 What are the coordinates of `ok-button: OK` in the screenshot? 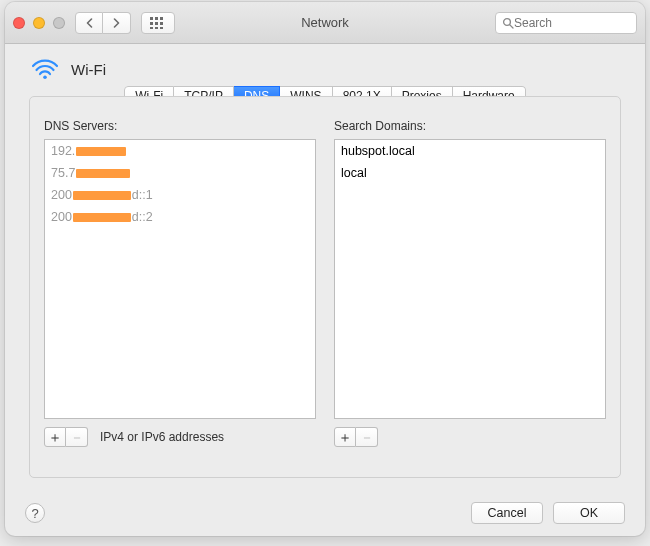 It's located at (589, 513).